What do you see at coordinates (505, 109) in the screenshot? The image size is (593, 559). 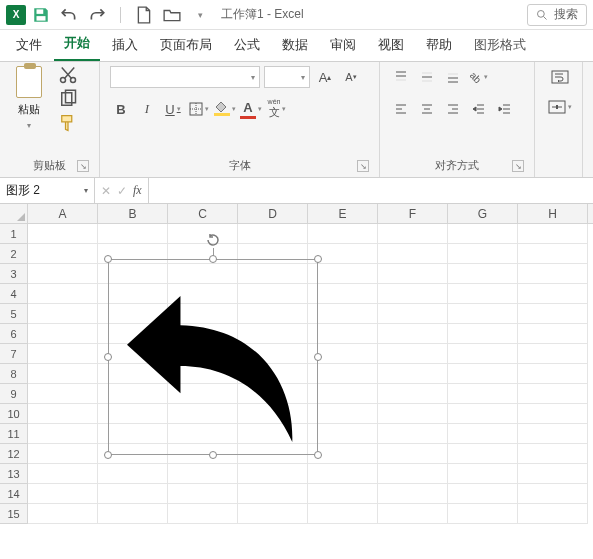 I see `increase-indent-icon` at bounding box center [505, 109].